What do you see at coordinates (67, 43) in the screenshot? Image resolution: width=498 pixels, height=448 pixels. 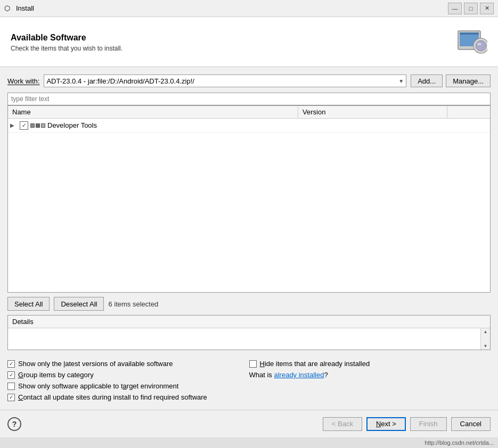 I see `header-text-block: Available Software Check the items that …` at bounding box center [67, 43].